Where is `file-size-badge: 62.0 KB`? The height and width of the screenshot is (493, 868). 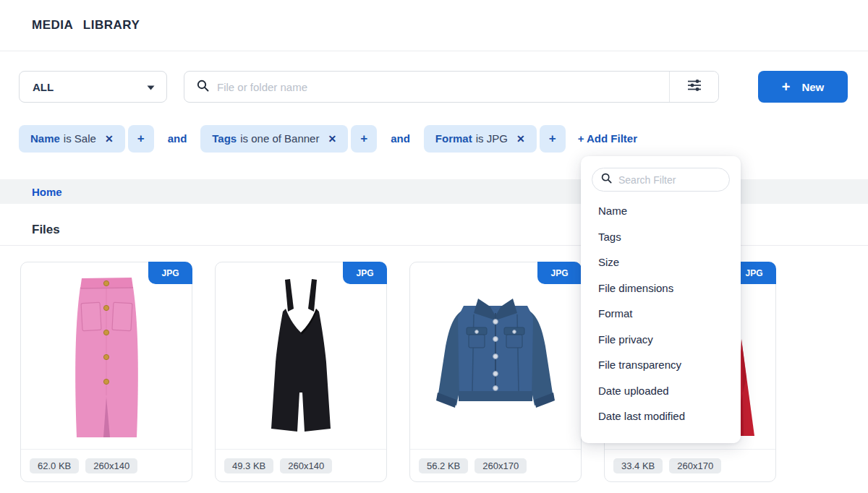 file-size-badge: 62.0 KB is located at coordinates (54, 466).